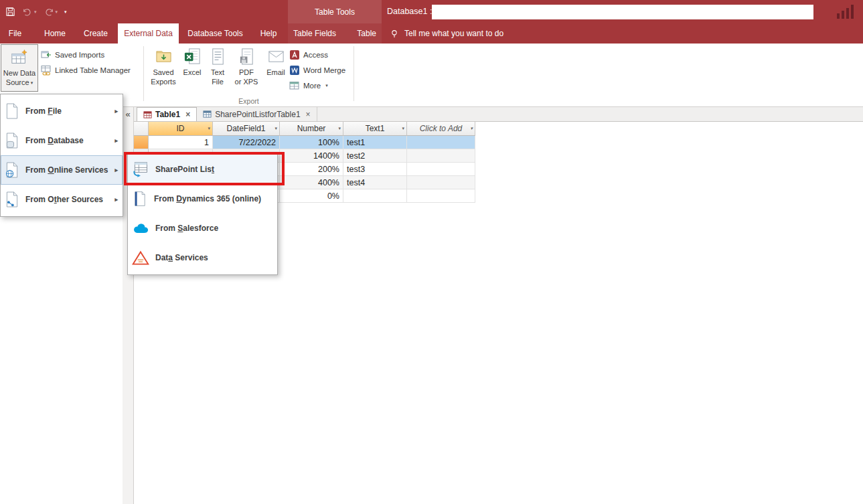 This screenshot has width=863, height=504. I want to click on redo-dropdown-icon: ▾, so click(57, 12).